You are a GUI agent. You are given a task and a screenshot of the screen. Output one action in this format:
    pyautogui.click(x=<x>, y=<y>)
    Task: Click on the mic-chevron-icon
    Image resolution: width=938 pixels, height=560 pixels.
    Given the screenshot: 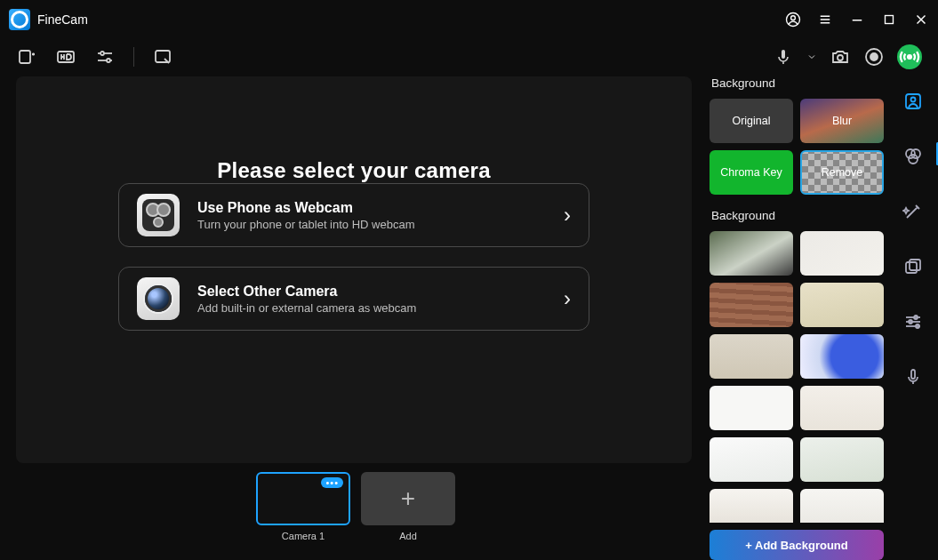 What is the action you would take?
    pyautogui.click(x=812, y=57)
    